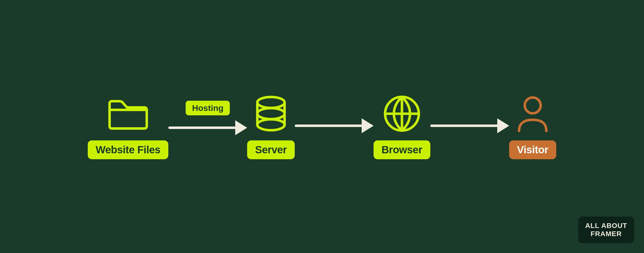  Describe the element at coordinates (533, 127) in the screenshot. I see `node-visitor: Visitor` at that location.